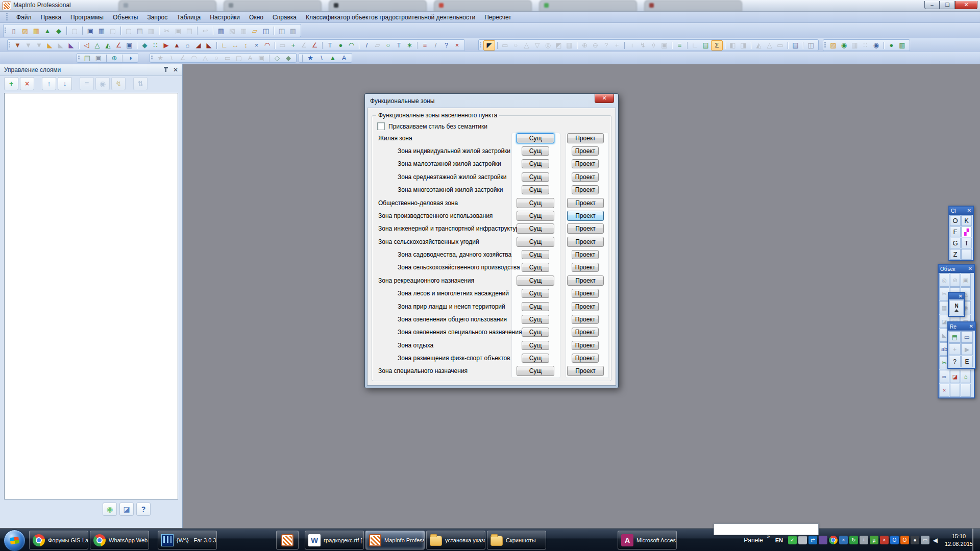  I want to click on antivirus-icon: ✓, so click(792, 540).